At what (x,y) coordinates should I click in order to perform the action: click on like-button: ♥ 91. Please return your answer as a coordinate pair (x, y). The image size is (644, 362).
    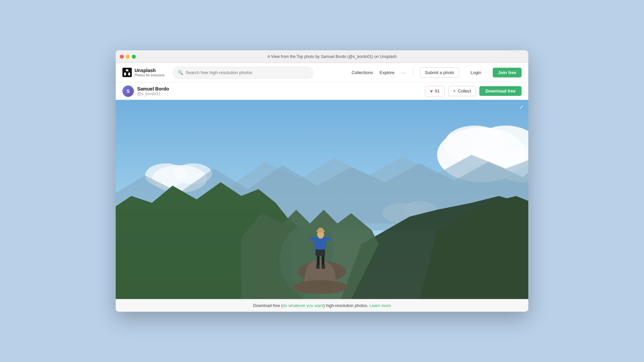
    Looking at the image, I should click on (435, 91).